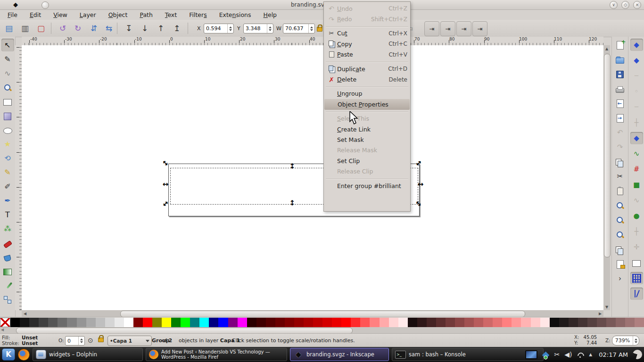  Describe the element at coordinates (109, 28) in the screenshot. I see `toolbar-button-flip-horizontal: ⇆` at that location.